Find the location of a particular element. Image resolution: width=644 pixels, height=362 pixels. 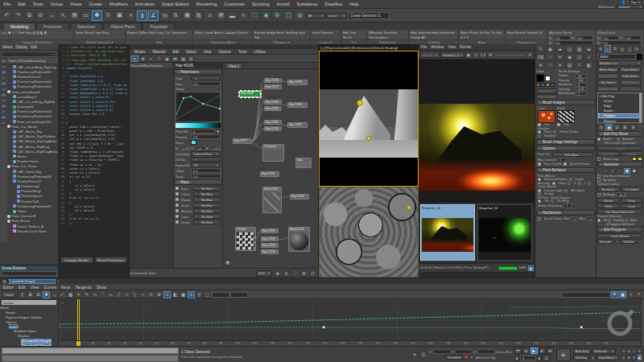

parameters-rollout: Parameters is located at coordinates (198, 72).